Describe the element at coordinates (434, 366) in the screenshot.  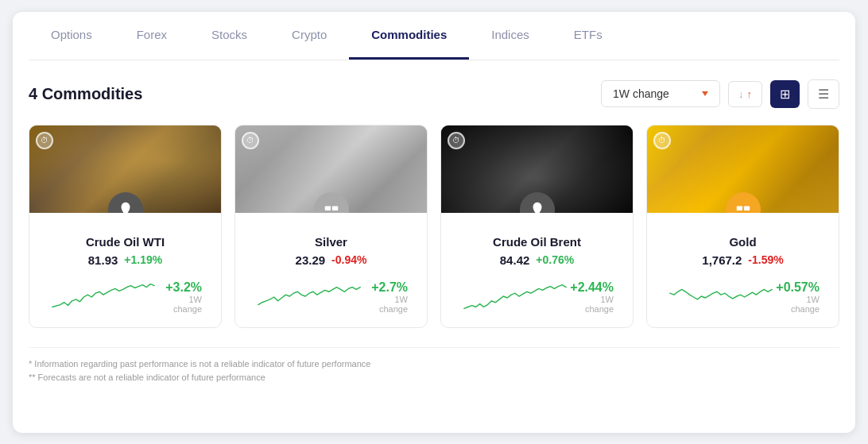
I see `footer-notes: * Information regarding past performance…` at that location.